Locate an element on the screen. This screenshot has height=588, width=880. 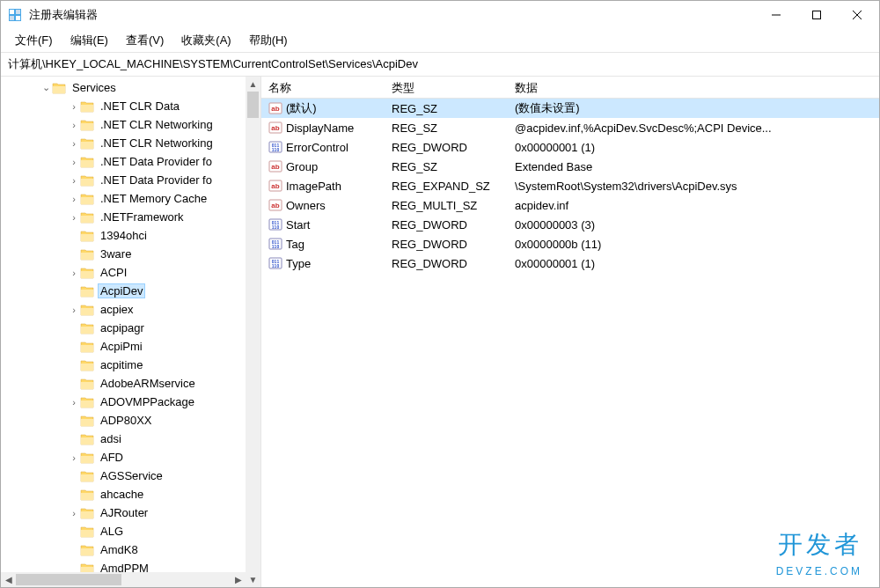
tree-scrollbar-vertical: ▲ ▼ is located at coordinates (253, 332).